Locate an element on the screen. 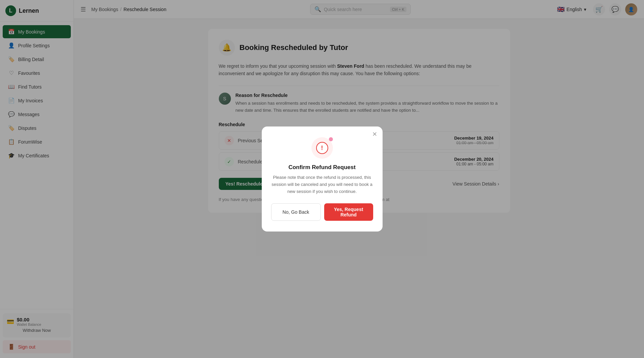 Image resolution: width=644 pixels, height=358 pixels. modal-cancel-button: No, Go Back is located at coordinates (296, 212).